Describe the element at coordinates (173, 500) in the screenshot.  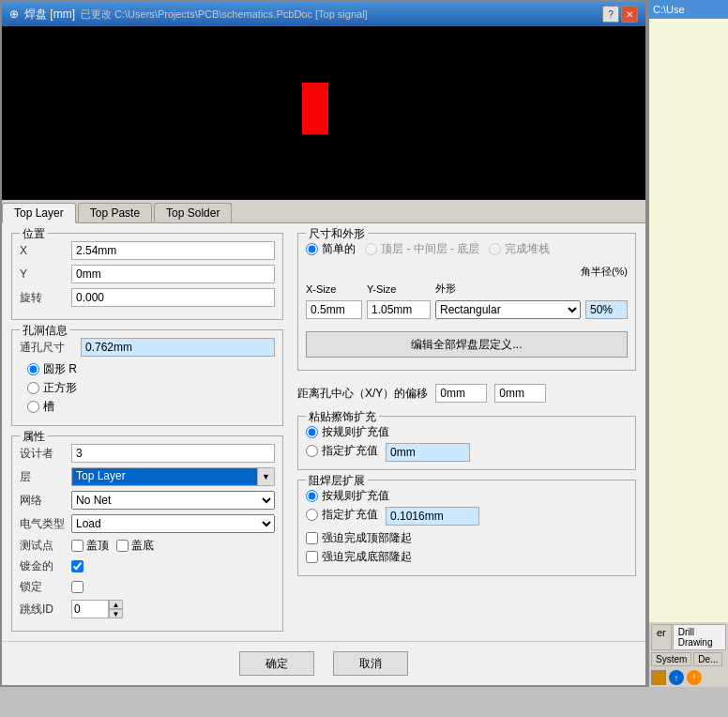
I see `net-select: No Net` at that location.